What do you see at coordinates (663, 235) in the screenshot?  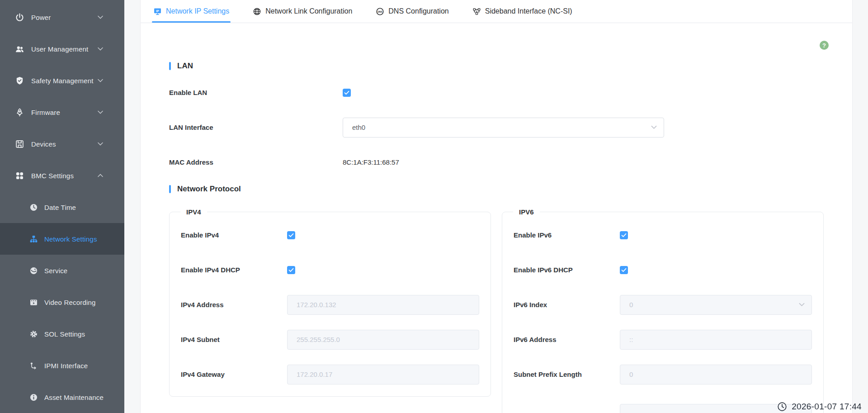 I see `enable-ipv6-row: Enable IPv6` at bounding box center [663, 235].